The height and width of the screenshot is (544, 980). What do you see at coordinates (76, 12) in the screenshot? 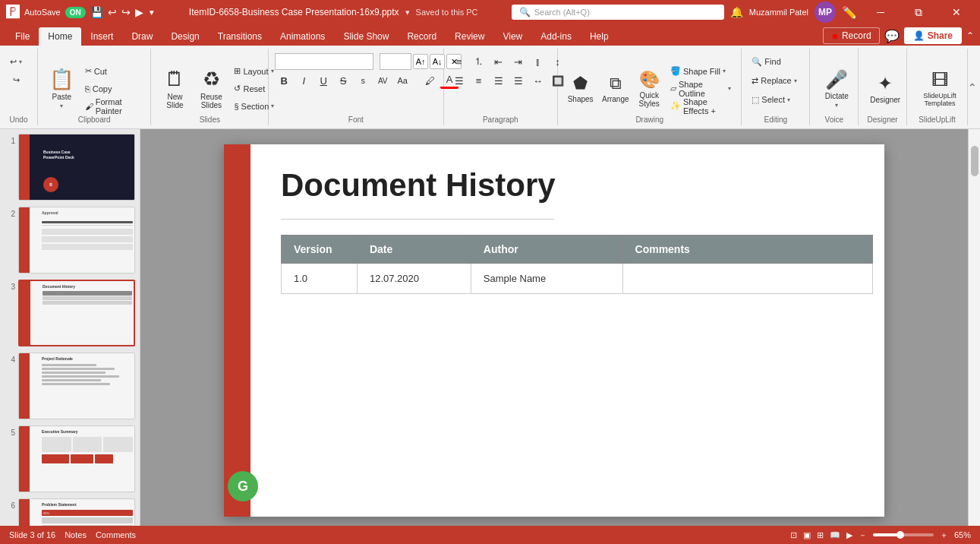
I see `autosave-toggle: ON` at bounding box center [76, 12].